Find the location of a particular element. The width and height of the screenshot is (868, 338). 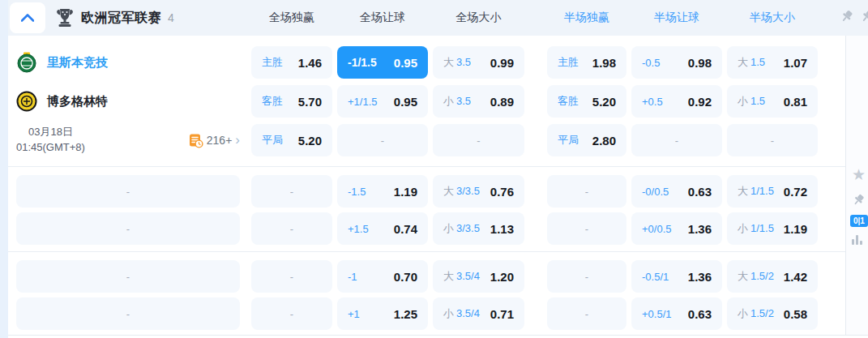

column-header-ht-1x2: 半场独赢 is located at coordinates (587, 18).